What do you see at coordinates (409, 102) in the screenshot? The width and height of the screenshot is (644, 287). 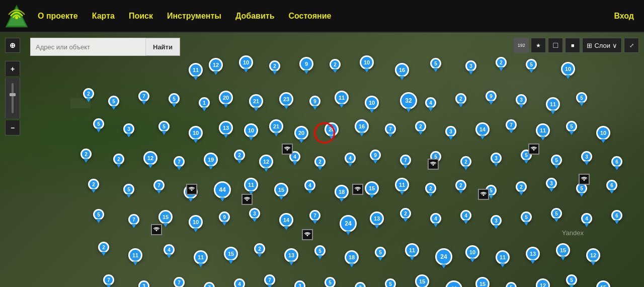 I see `map-marker: 32` at bounding box center [409, 102].